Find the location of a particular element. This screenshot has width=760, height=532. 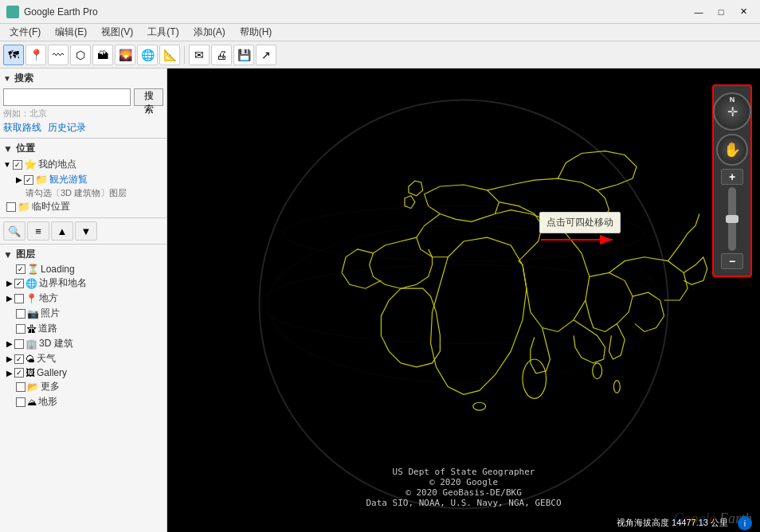

temp-position-item: 📁 临时位置 is located at coordinates (83, 207).